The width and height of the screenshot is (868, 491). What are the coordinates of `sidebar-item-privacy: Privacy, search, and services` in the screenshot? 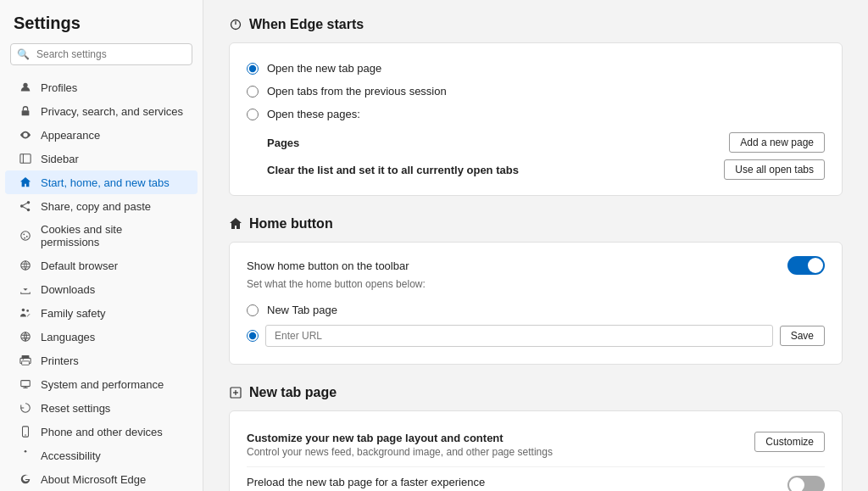 It's located at (102, 111).